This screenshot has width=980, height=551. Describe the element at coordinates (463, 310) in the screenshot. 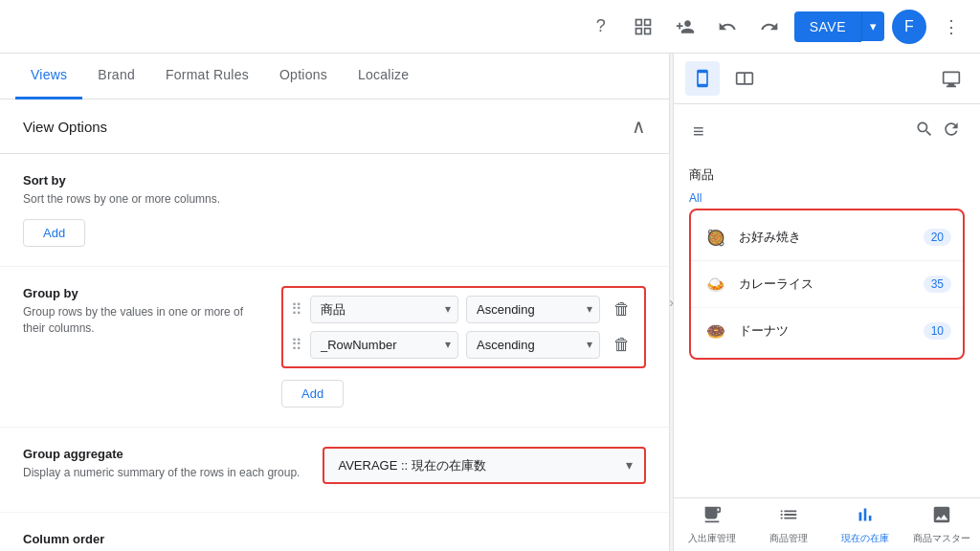

I see `group-row-1: ⠿ 商品 _RowNumber Ascending` at that location.